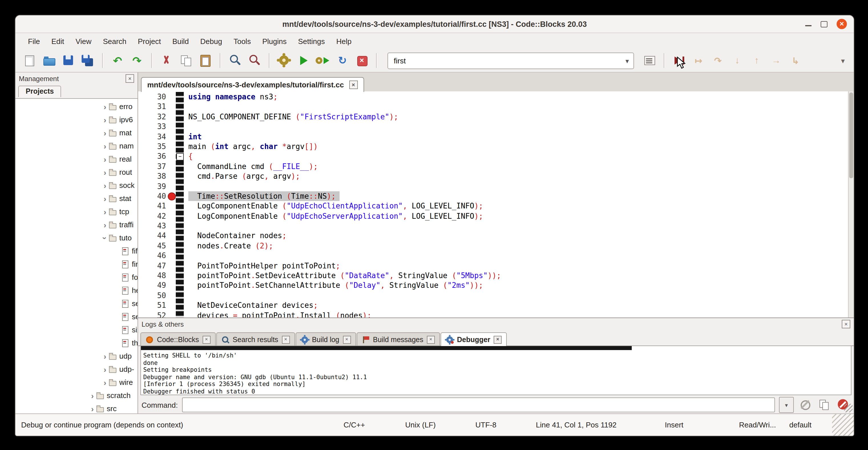  What do you see at coordinates (76, 224) in the screenshot?
I see `tree-item-traffi: traffi` at bounding box center [76, 224].